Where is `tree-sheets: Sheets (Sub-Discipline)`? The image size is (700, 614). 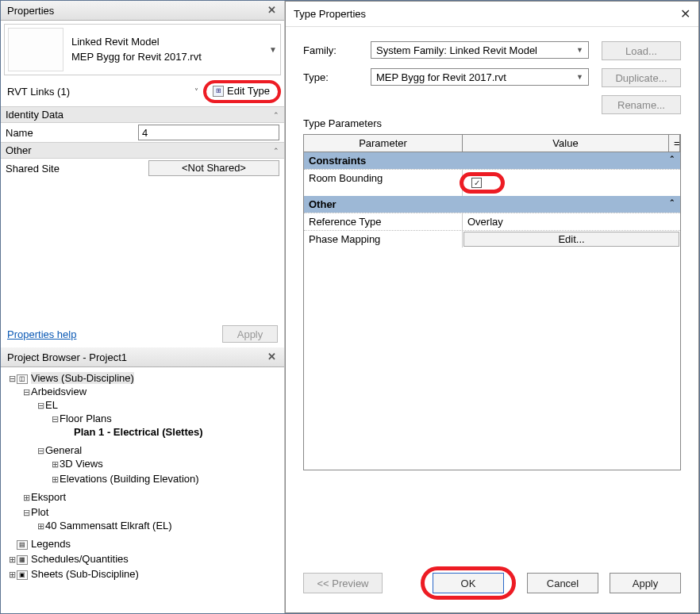
tree-sheets: Sheets (Sub-Discipline) is located at coordinates (85, 574).